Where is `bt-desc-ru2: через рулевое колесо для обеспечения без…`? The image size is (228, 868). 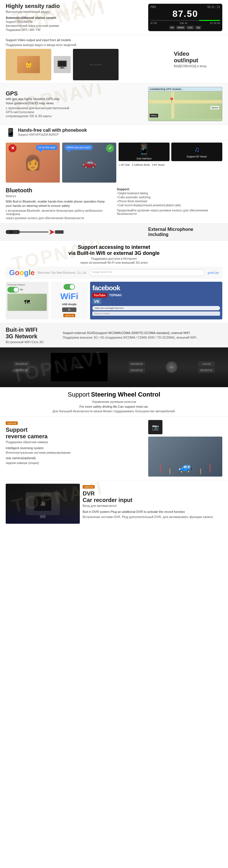
bt-desc-ru2: через рулевое колесо для обеспечения без… is located at coordinates (59, 218).